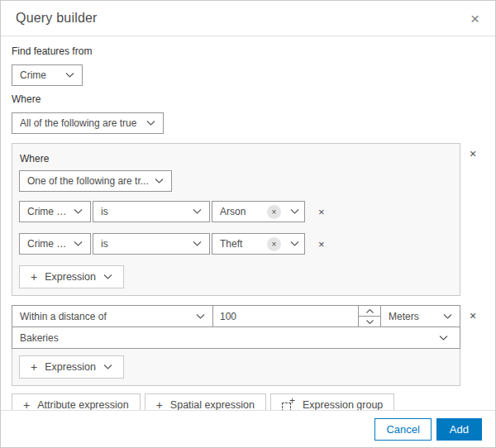 The height and width of the screenshot is (448, 496). Describe the element at coordinates (88, 181) in the screenshot. I see `group-operator-value: One of the following are tr...` at that location.